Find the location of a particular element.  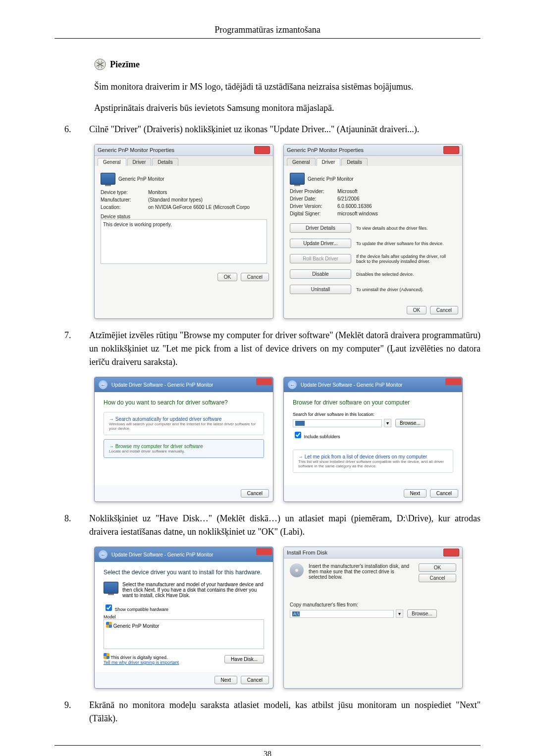

install-disk-message: Insert the manufacturer's installation d… is located at coordinates (360, 573).